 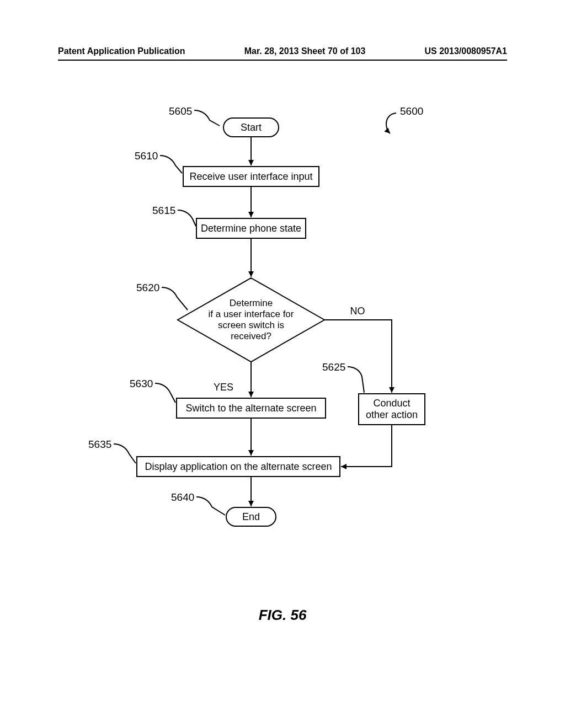 I want to click on arrow-conduct-display, so click(x=366, y=446).